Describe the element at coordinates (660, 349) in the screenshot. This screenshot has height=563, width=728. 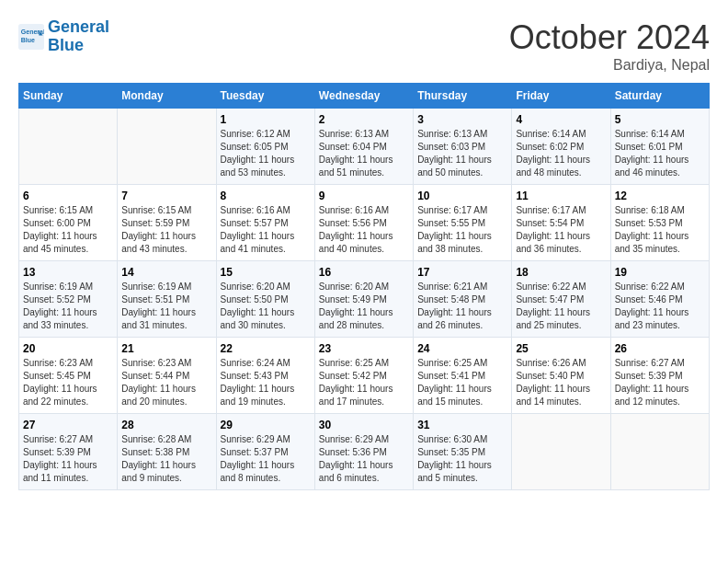
I see `day-number: 26` at that location.